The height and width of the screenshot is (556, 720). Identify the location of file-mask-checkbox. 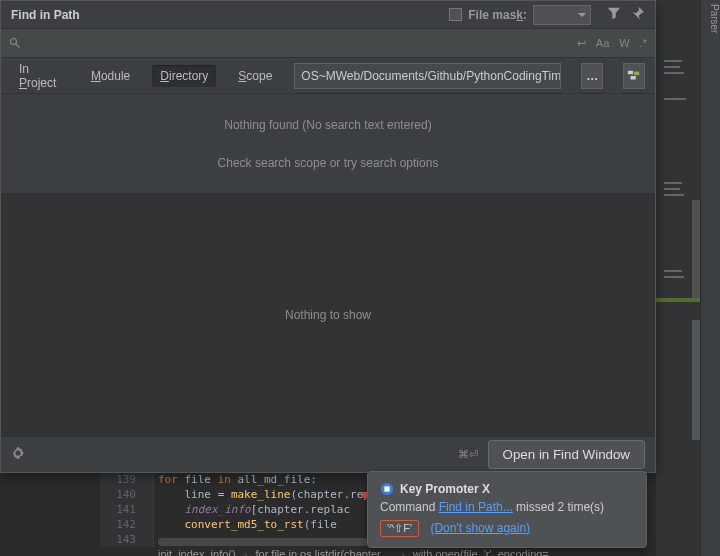
(456, 14).